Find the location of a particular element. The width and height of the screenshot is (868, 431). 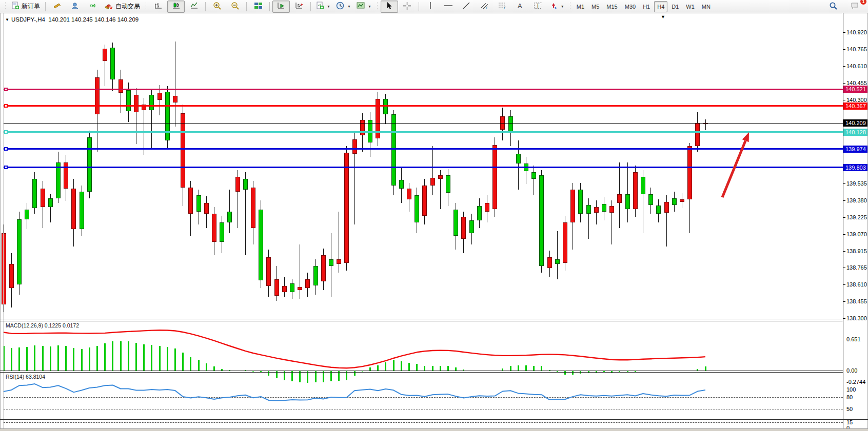

rsi-level-line is located at coordinates (423, 422).